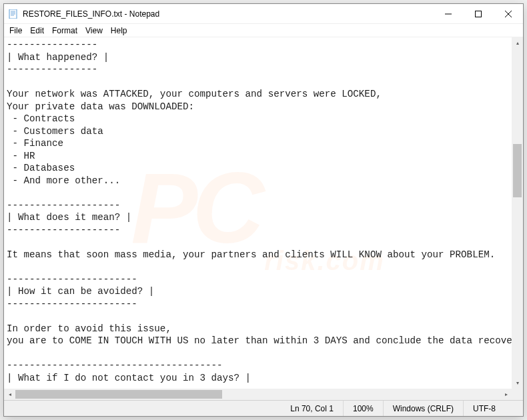  I want to click on horizontal-scrollbar-thumb, so click(119, 395).